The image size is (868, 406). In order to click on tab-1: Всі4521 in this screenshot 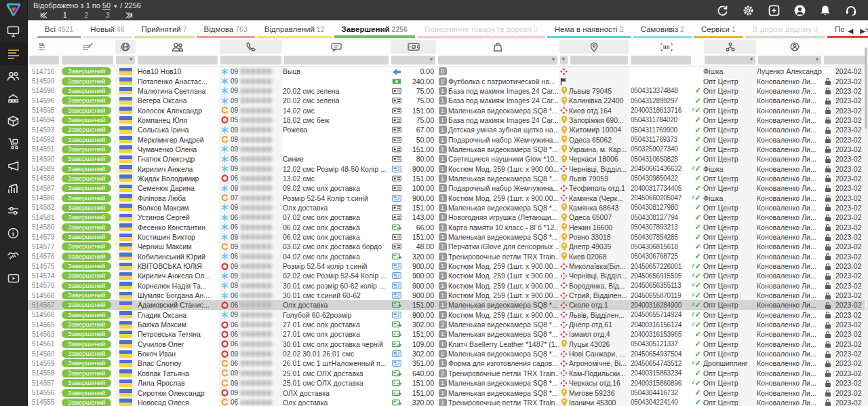, I will do `click(59, 30)`.